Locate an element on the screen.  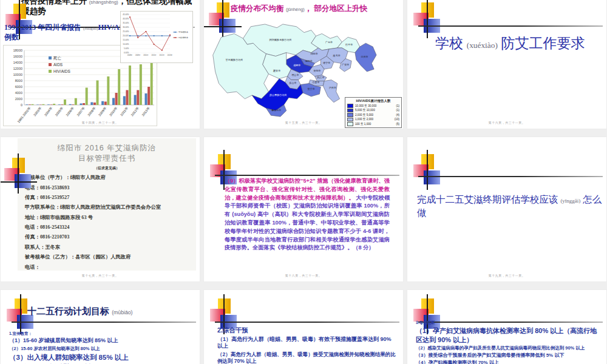
slide2-title: 疫情分布不均衡 (jūnhéng)， 部分地区上升快 is located at coordinates (317, 8).